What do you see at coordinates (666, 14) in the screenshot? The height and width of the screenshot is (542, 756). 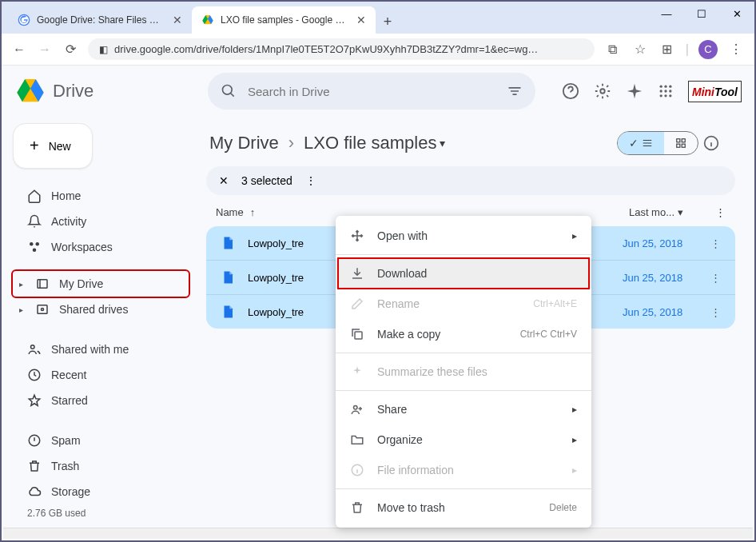 I see `minimize-button: —` at bounding box center [666, 14].